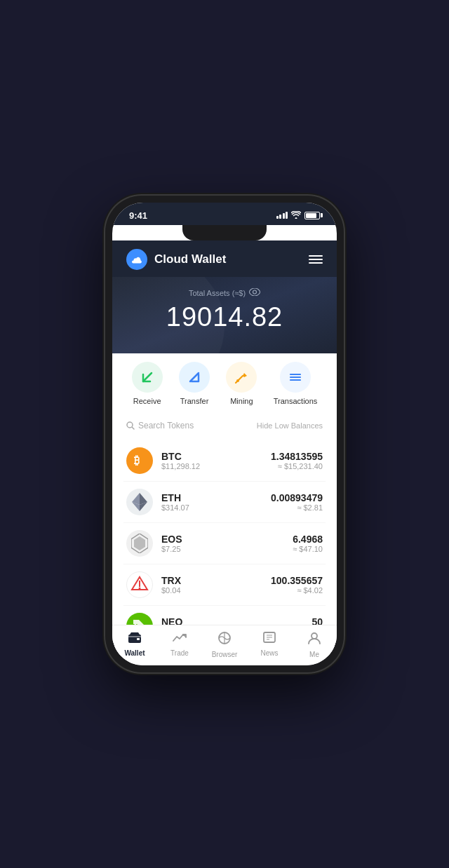  Describe the element at coordinates (216, 508) in the screenshot. I see `eth-price: $314.07` at that location.